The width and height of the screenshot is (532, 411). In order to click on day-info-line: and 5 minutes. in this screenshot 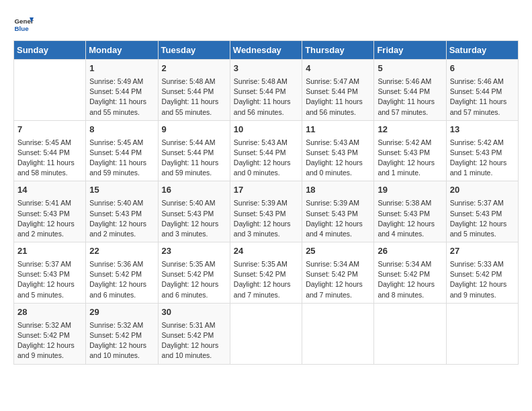, I will do `click(50, 295)`.